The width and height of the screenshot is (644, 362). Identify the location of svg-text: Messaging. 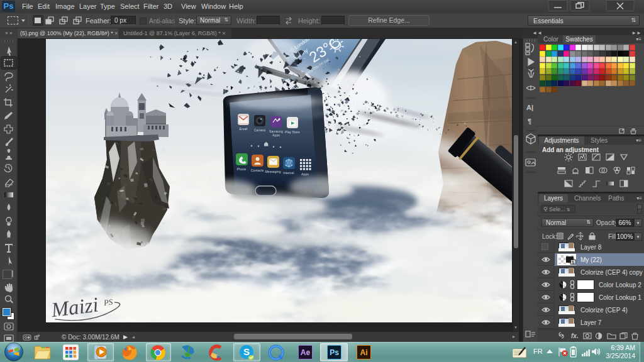
(273, 172).